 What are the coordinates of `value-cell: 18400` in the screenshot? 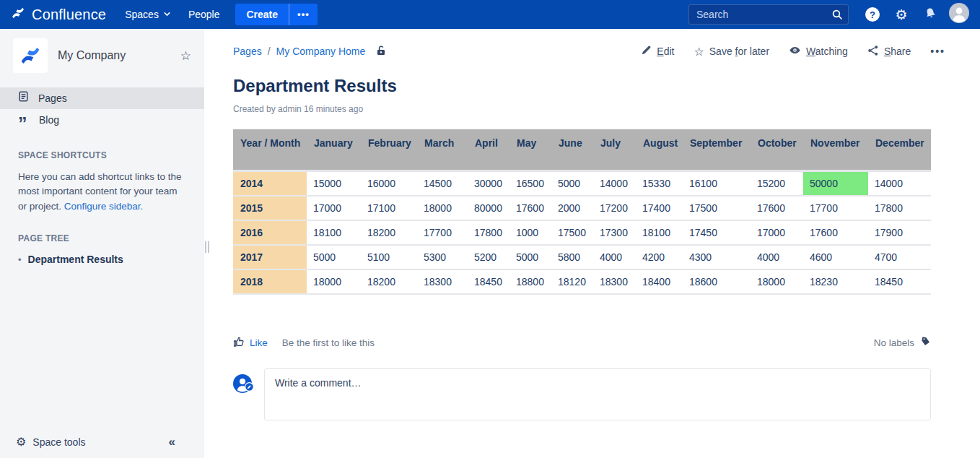 It's located at (660, 282).